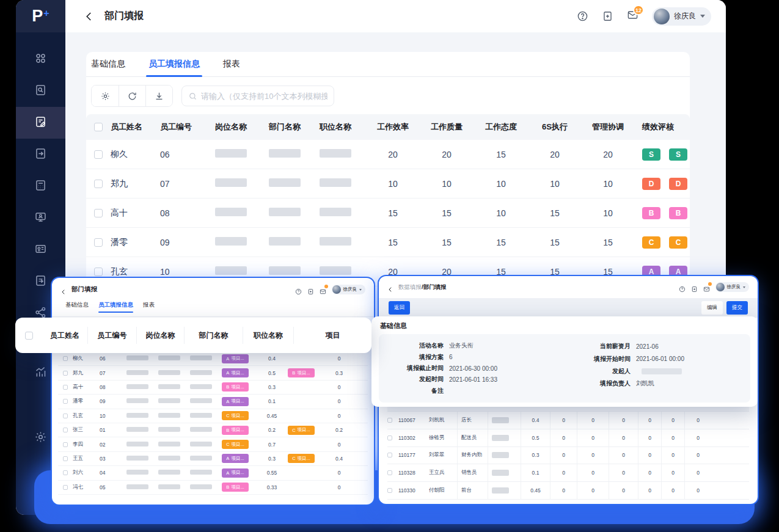  Describe the element at coordinates (568, 473) in the screenshot. I see `table-row: 110328 王立兵 销售员 0.1 0 0 0 0 0 0` at that location.